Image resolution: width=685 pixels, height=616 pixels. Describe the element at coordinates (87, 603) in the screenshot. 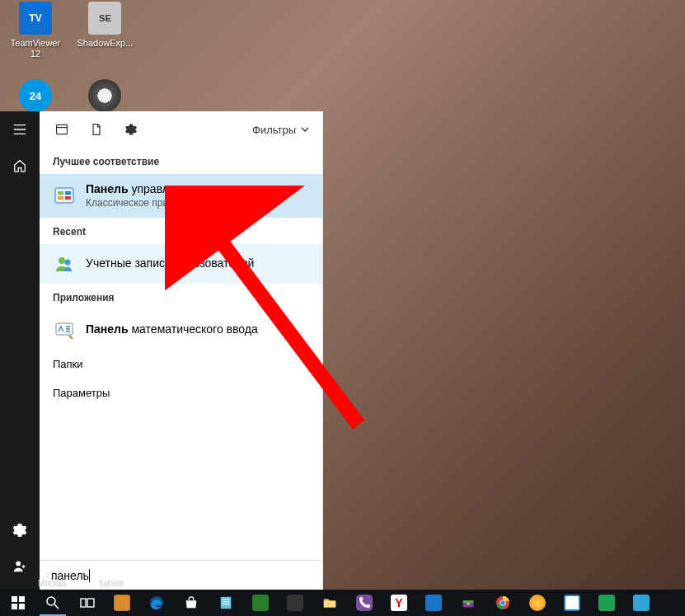

I see `task-view-button` at that location.